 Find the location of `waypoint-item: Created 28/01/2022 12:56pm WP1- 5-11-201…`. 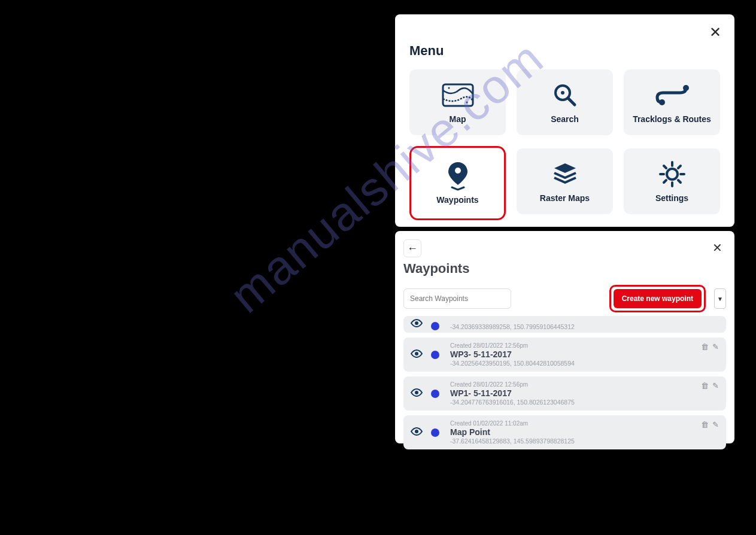

waypoint-item: Created 28/01/2022 12:56pm WP1- 5-11-201… is located at coordinates (565, 394).